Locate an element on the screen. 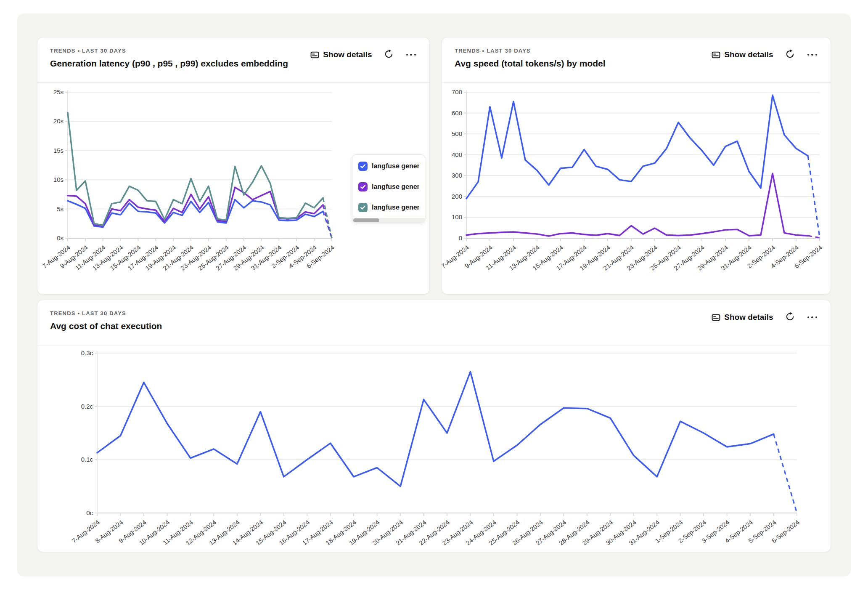  card-header: TRENDS • LAST 30 DAYS Avg speed (total t… is located at coordinates (636, 60).